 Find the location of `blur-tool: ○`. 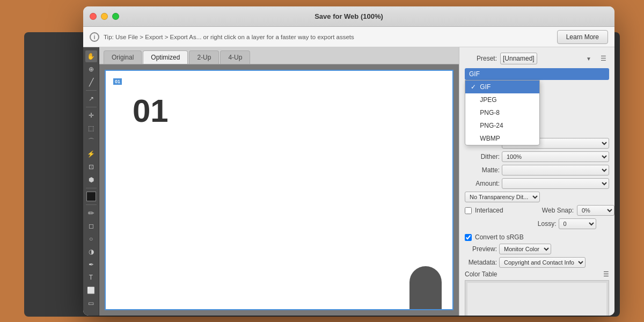

blur-tool: ○ is located at coordinates (91, 239).